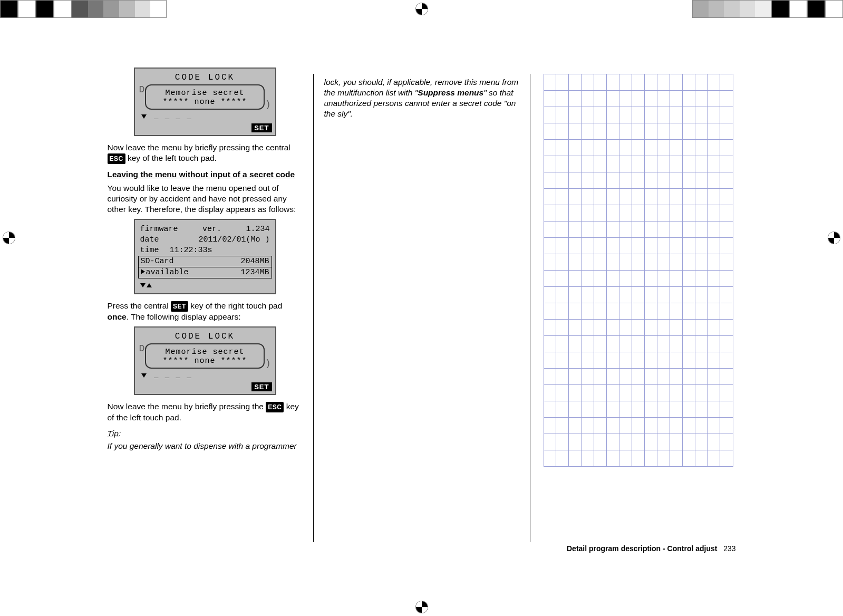 This screenshot has height=616, width=843. Describe the element at coordinates (179, 306) in the screenshot. I see `set-keycap: SET` at that location.